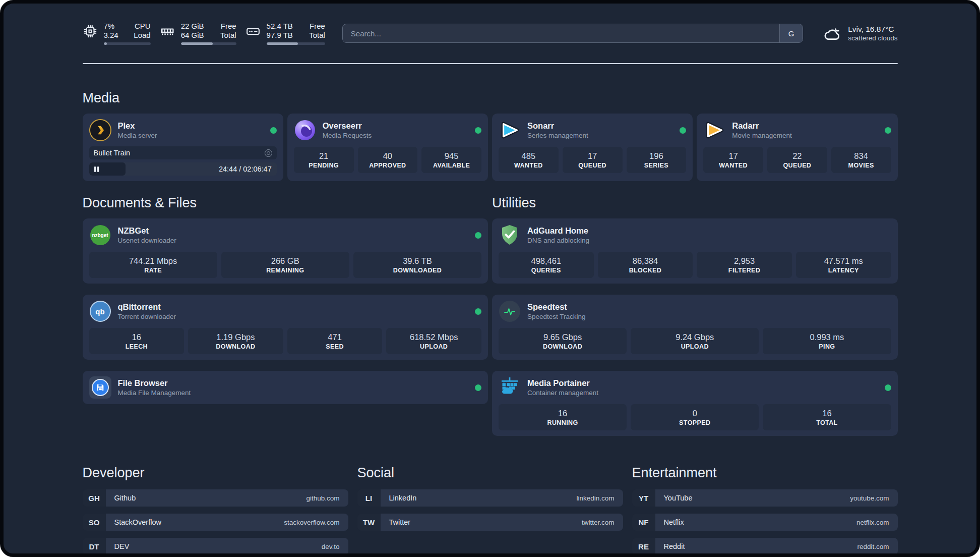 The height and width of the screenshot is (557, 980). Describe the element at coordinates (216, 546) in the screenshot. I see `bookmark-dev: DT DEV dev.to` at that location.